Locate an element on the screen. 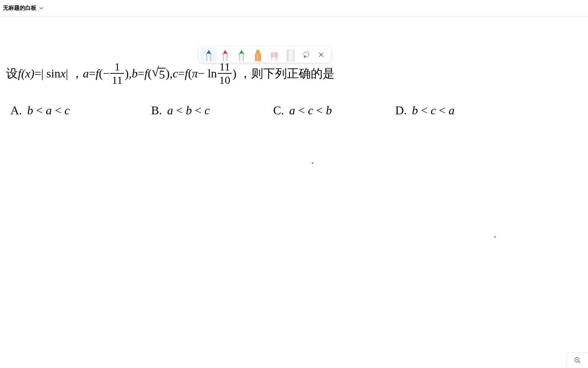 This screenshot has height=368, width=588. chevron-down-icon is located at coordinates (41, 8).